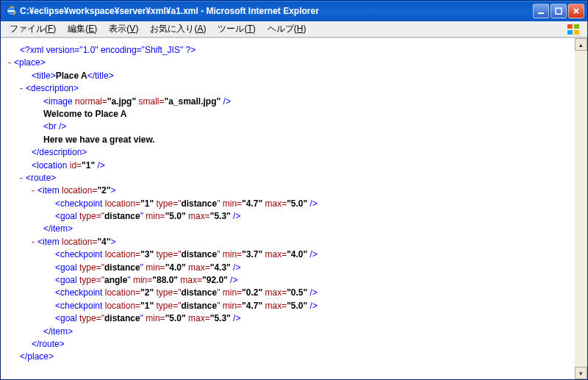 This screenshot has width=588, height=380. What do you see at coordinates (559, 11) in the screenshot?
I see `maximize-button` at bounding box center [559, 11].